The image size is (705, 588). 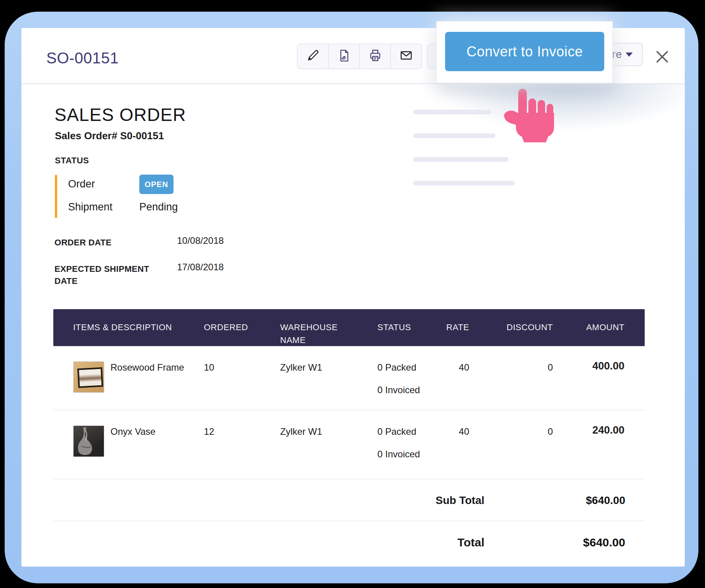 What do you see at coordinates (360, 56) in the screenshot?
I see `document-toolbar` at bounding box center [360, 56].